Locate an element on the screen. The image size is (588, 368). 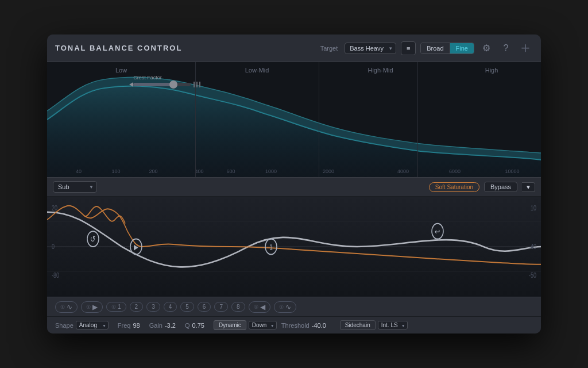
down-dropdown-wrapper: Down Up Both is located at coordinates (263, 325).